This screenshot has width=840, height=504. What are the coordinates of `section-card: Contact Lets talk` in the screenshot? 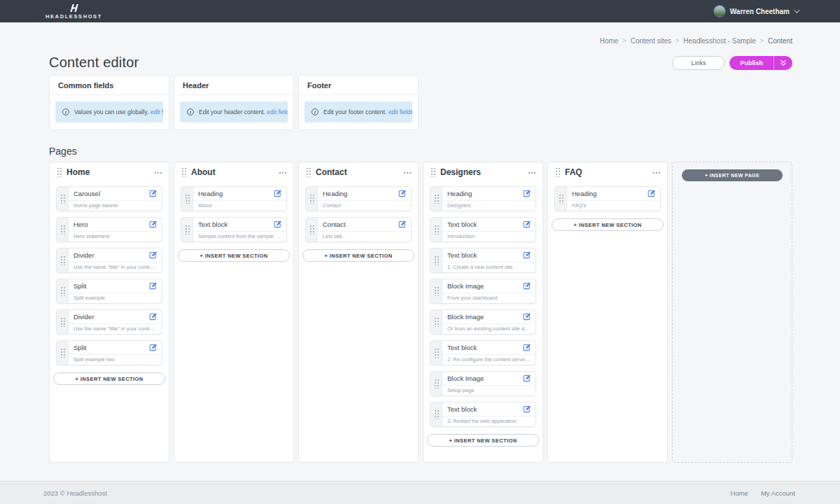 It's located at (358, 230).